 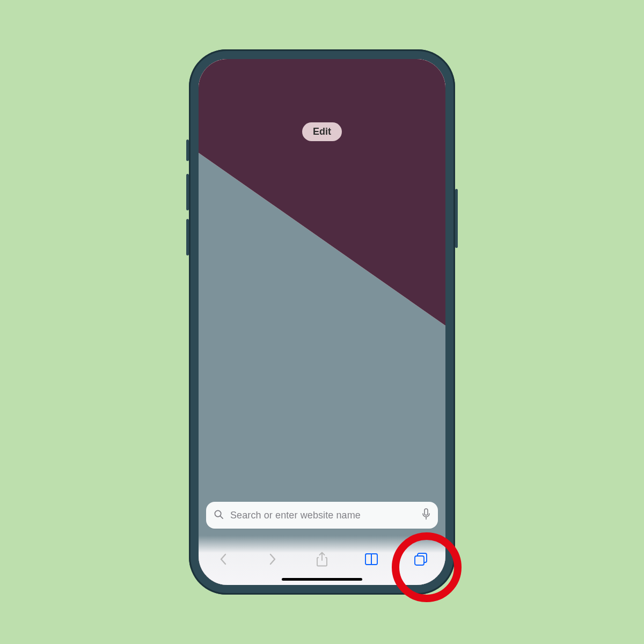 What do you see at coordinates (188, 192) in the screenshot?
I see `volume-up-button` at bounding box center [188, 192].